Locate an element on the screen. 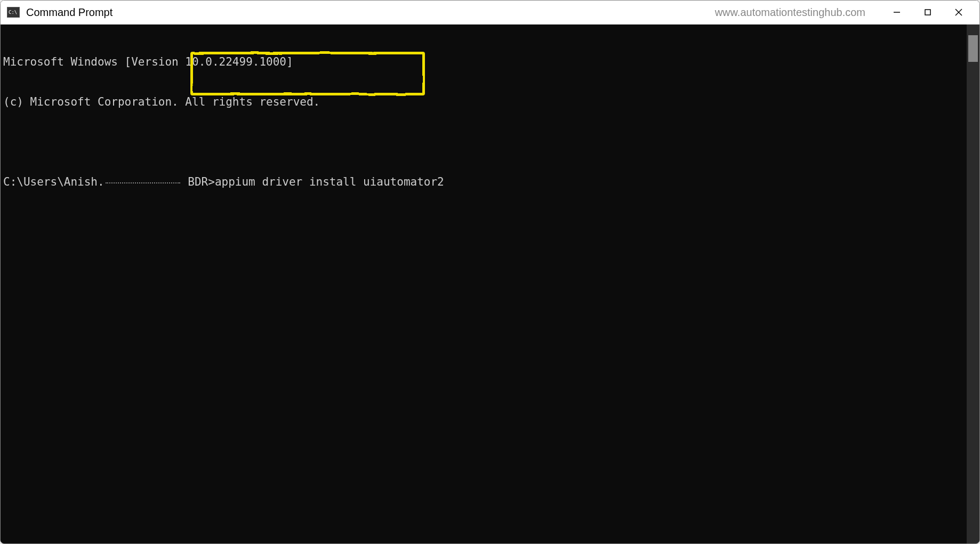 This screenshot has width=980, height=544. window-title: Command Prompt is located at coordinates (69, 13).